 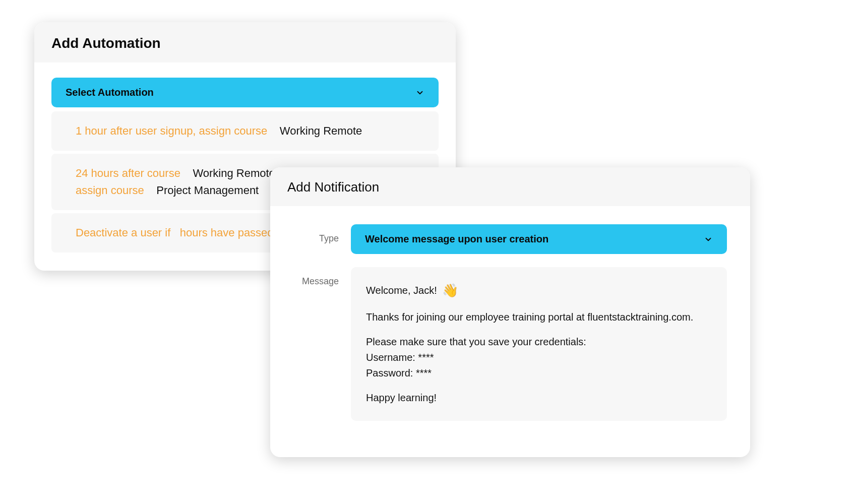 I want to click on waving-hand-icon: 👋, so click(x=450, y=290).